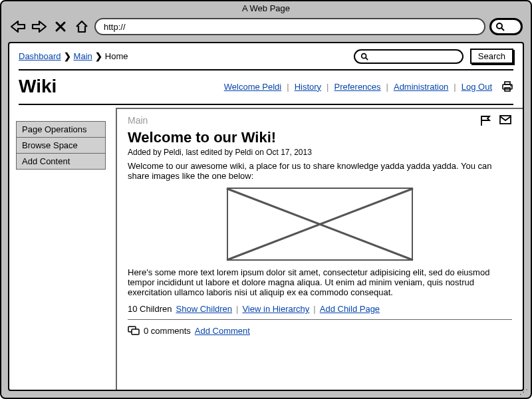 This screenshot has height=399, width=532. What do you see at coordinates (507, 86) in the screenshot?
I see `print-icon` at bounding box center [507, 86].